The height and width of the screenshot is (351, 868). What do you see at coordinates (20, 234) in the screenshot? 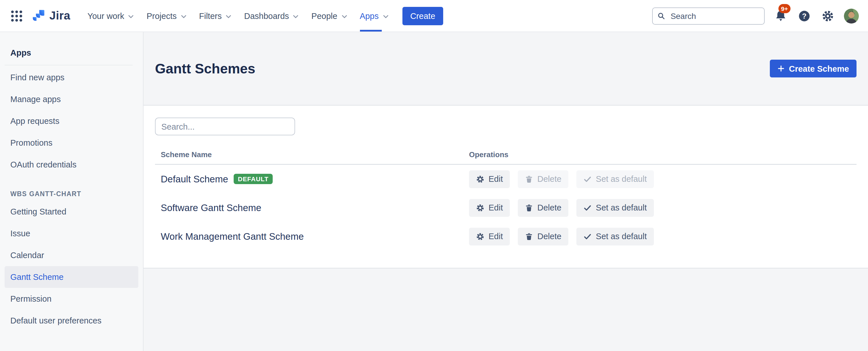
I see `sidebar-item-label: Issue` at bounding box center [20, 234].